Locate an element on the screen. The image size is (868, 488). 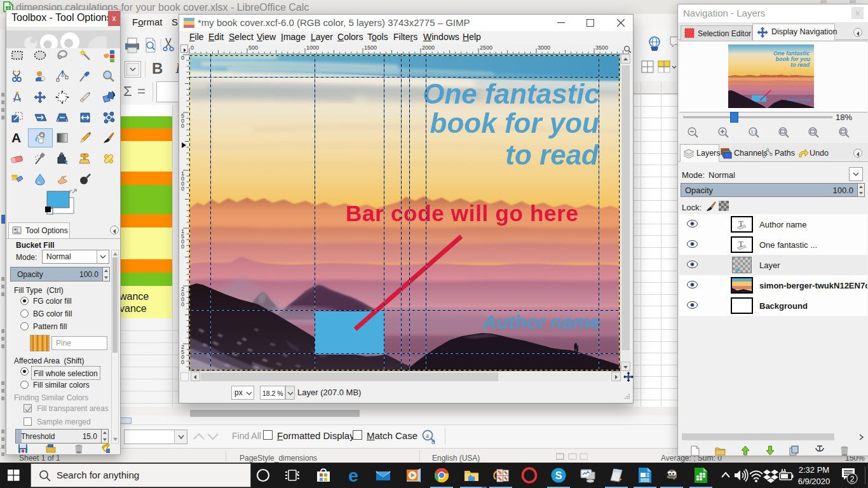
svg-text: 3000 is located at coordinates (544, 48).